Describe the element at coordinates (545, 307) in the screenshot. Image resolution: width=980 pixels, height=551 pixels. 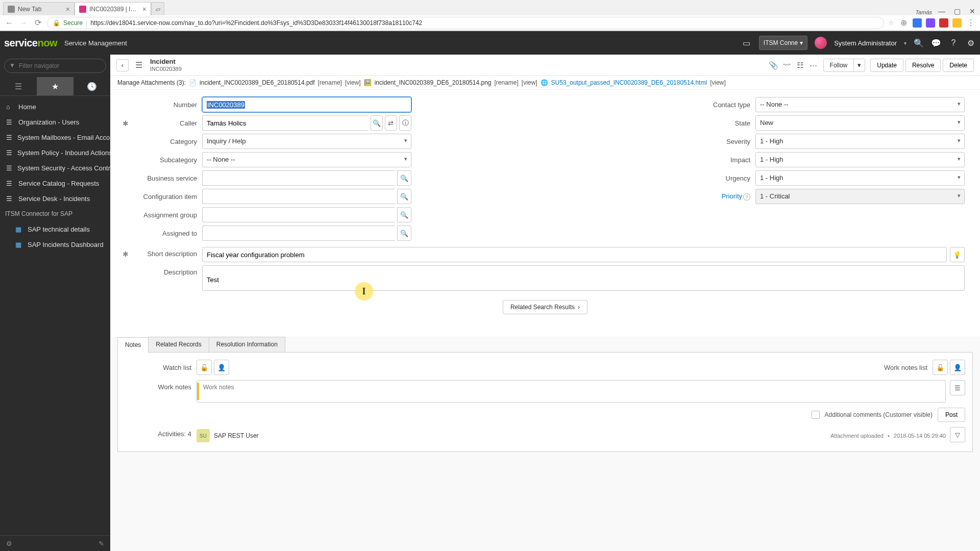
I see `related-search-button: Related Search Results ›` at that location.